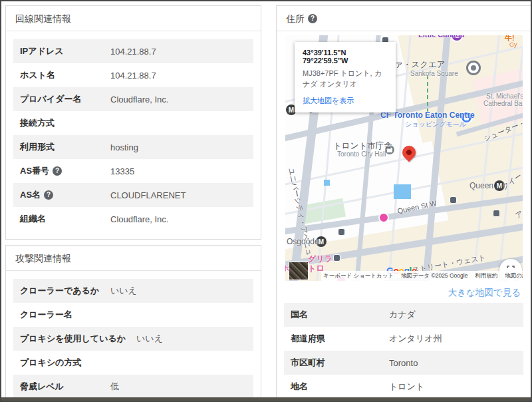  Describe the element at coordinates (133, 219) in the screenshot. I see `table-row: 組織名Cloudflare, Inc.` at that location.